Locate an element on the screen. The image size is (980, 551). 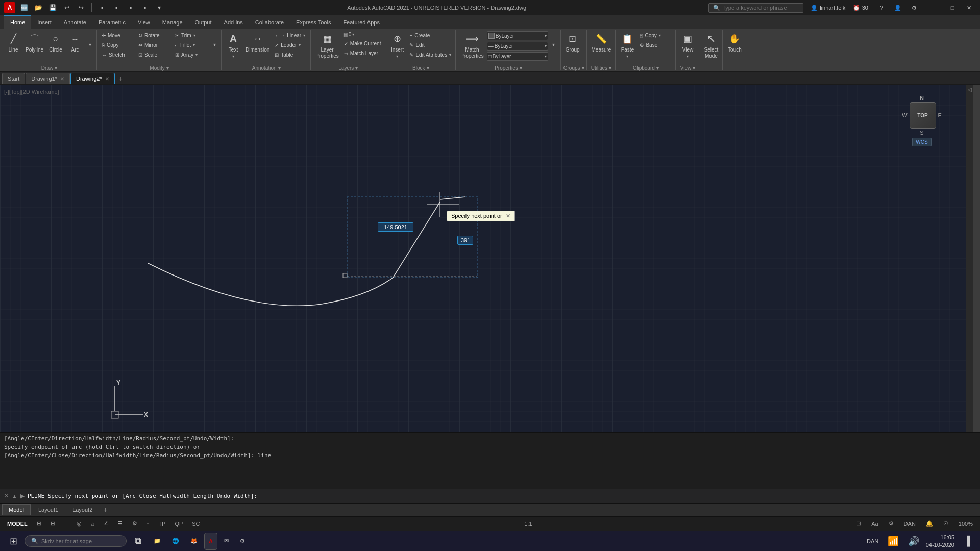
btn-select-mode: ↖ SelectMode is located at coordinates (711, 47).